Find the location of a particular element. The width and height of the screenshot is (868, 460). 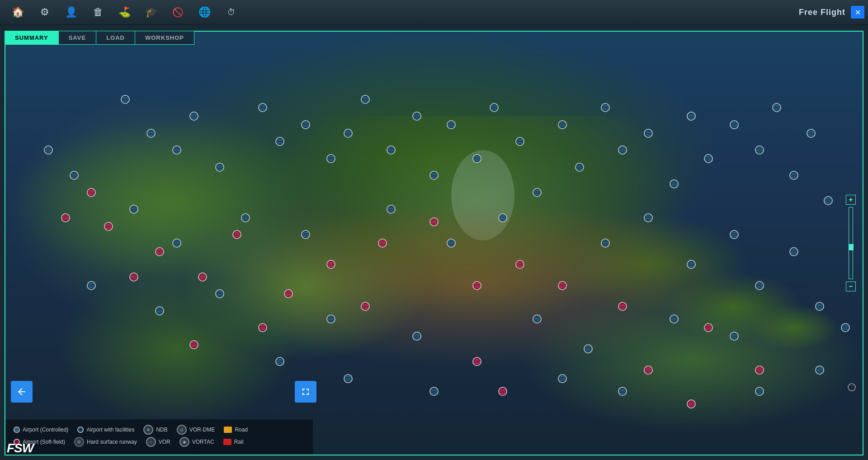

legend-vor: ○ VOR is located at coordinates (158, 442).